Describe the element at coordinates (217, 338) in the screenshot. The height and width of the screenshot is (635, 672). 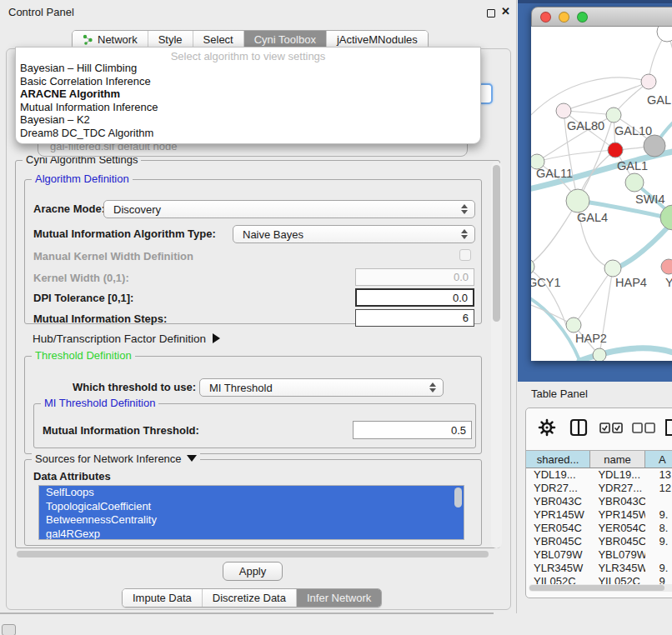
I see `expand-right-icon` at that location.